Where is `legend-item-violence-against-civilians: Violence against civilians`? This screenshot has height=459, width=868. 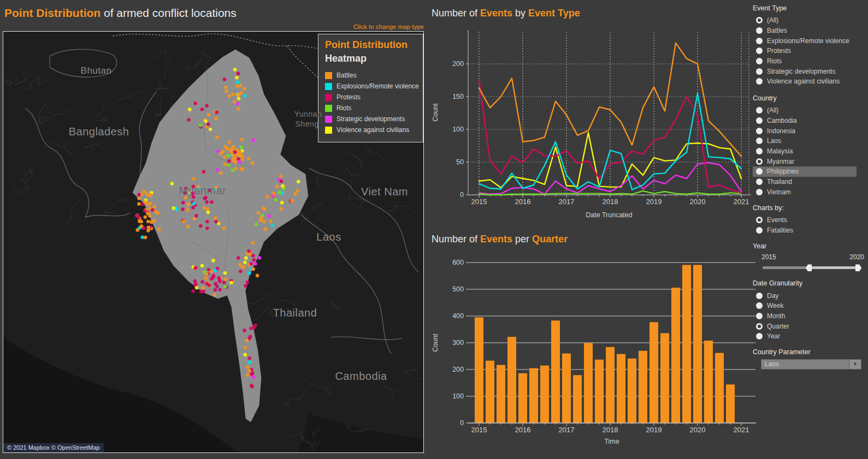
legend-item-violence-against-civilians: Violence against civilians is located at coordinates (370, 130).